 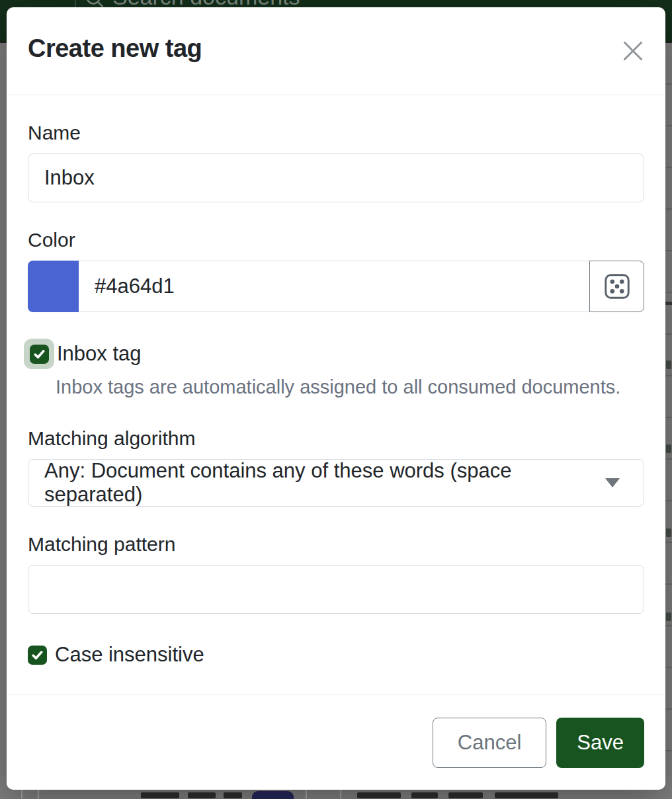 I want to click on color-swatch, so click(x=53, y=286).